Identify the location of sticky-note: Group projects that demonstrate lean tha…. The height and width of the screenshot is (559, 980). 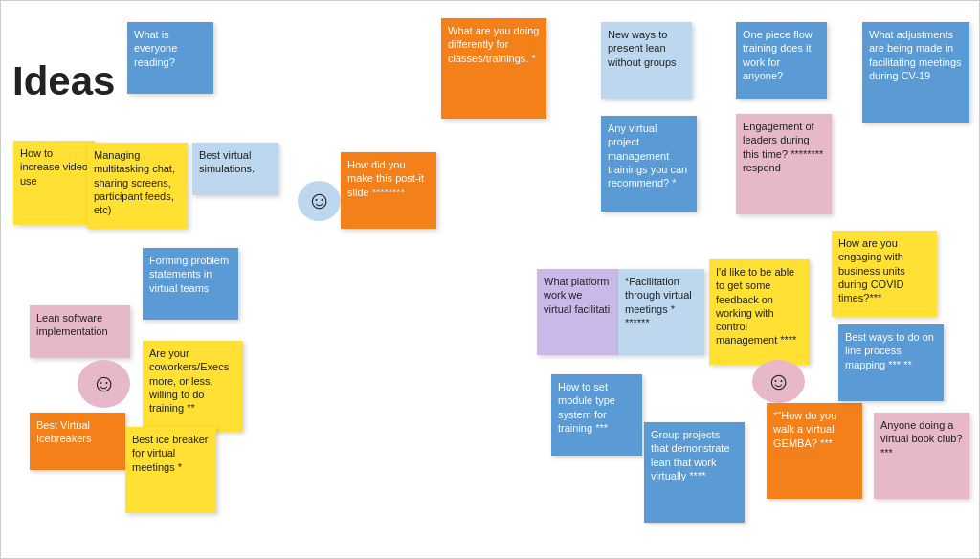
(695, 473).